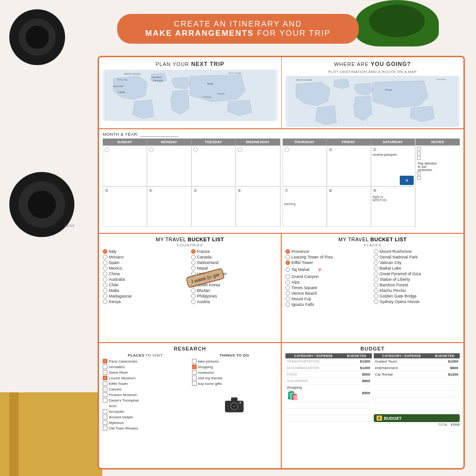  What do you see at coordinates (105, 285) in the screenshot?
I see `check-chile` at bounding box center [105, 285].